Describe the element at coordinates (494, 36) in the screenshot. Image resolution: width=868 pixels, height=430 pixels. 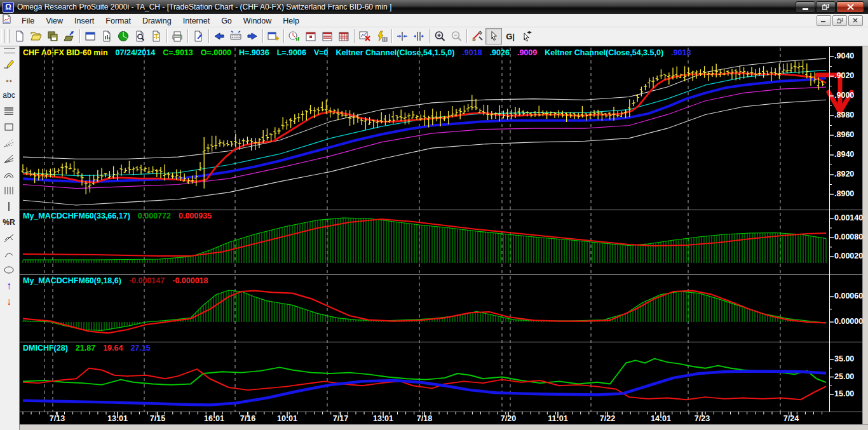
I see `pointer-button` at that location.